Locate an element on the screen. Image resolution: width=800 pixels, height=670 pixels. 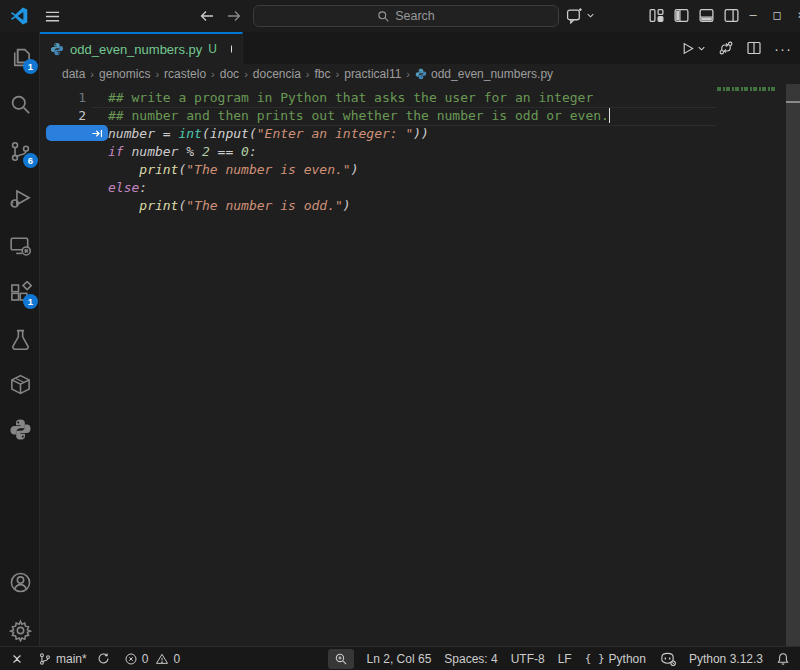
warning-count: 0 is located at coordinates (176, 659).